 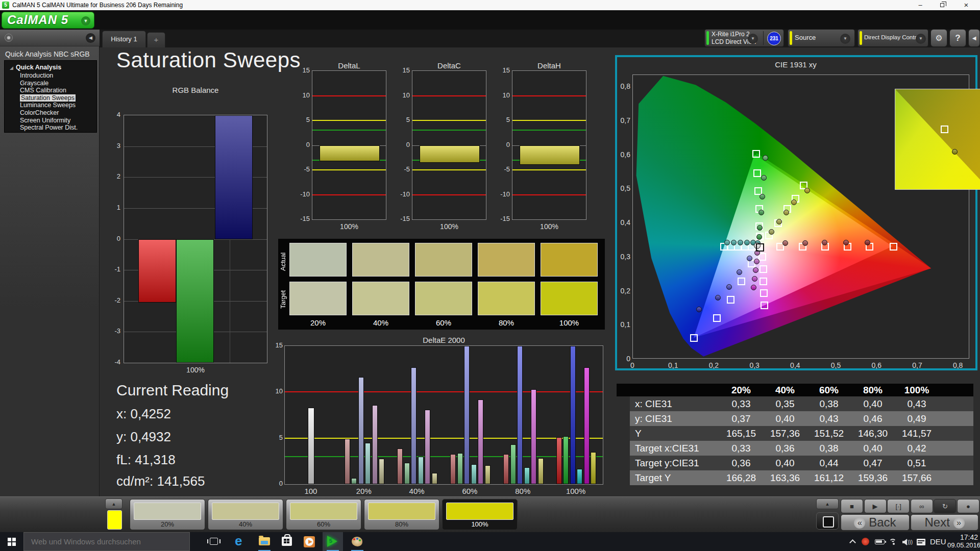 What do you see at coordinates (107, 542) in the screenshot?
I see `taskbar-search-input` at bounding box center [107, 542].